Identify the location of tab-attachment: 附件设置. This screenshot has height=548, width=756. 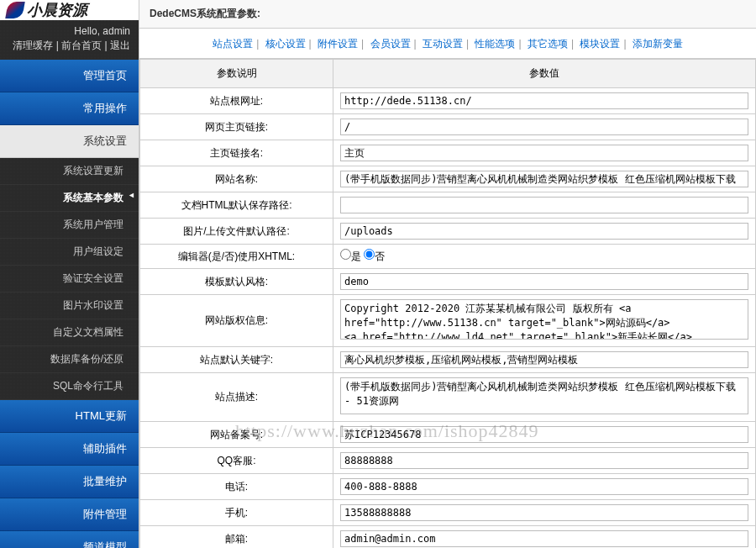
(338, 44).